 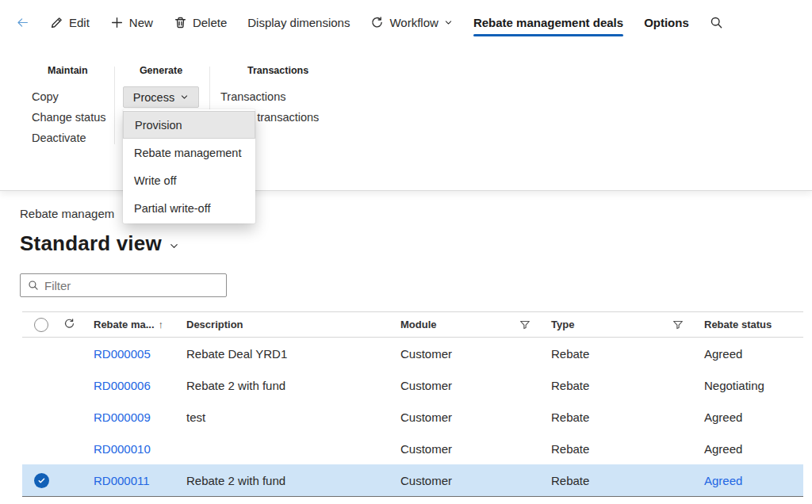 What do you see at coordinates (114, 105) in the screenshot?
I see `group-divider` at bounding box center [114, 105].